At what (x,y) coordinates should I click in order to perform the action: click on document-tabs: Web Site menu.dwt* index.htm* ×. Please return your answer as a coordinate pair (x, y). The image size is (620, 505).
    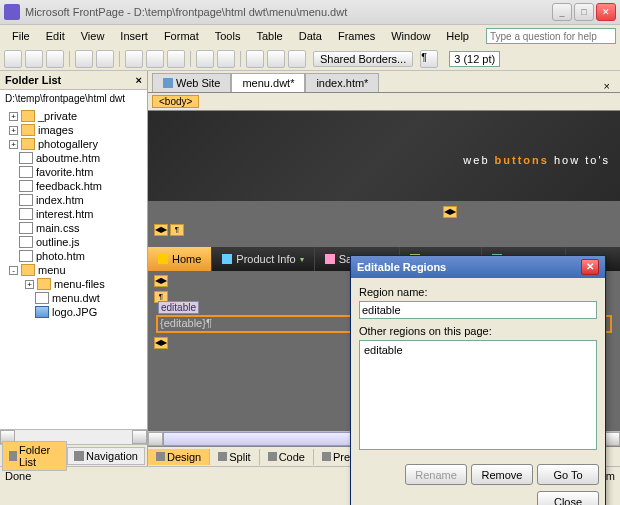
    Looking at the image, I should click on (384, 82).